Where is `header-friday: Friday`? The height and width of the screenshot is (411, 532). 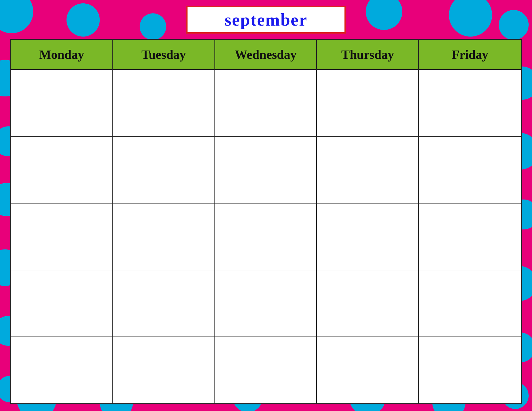
header-friday: Friday is located at coordinates (470, 55).